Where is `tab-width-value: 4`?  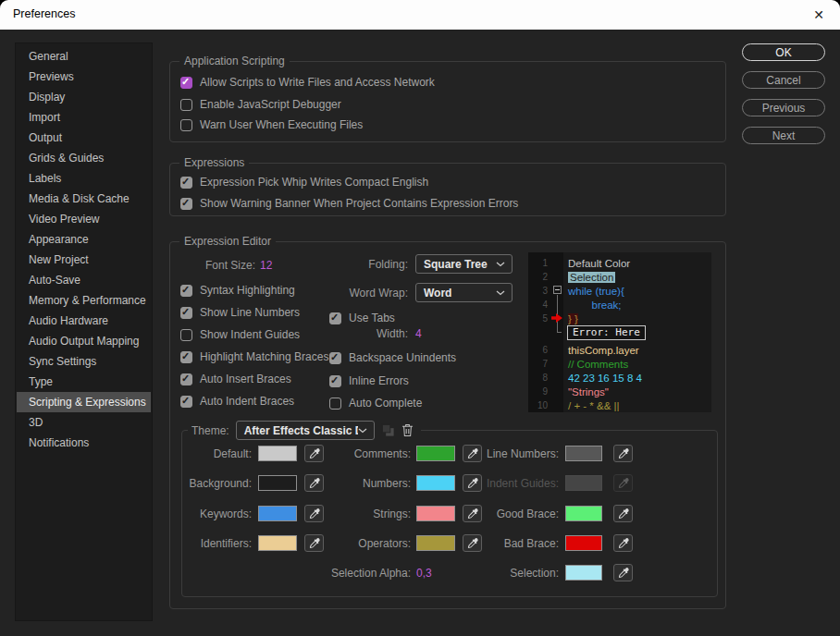 tab-width-value: 4 is located at coordinates (418, 334).